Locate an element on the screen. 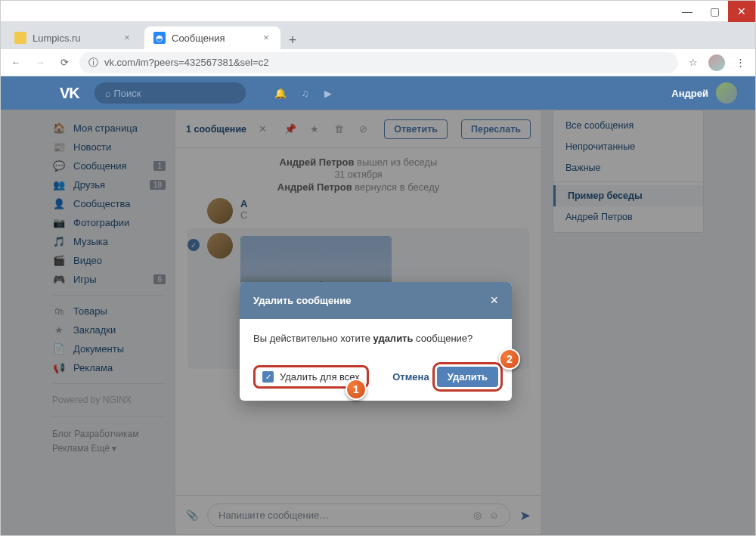 Image resolution: width=756 pixels, height=536 pixels. search-placeholder: Поиск is located at coordinates (127, 94).